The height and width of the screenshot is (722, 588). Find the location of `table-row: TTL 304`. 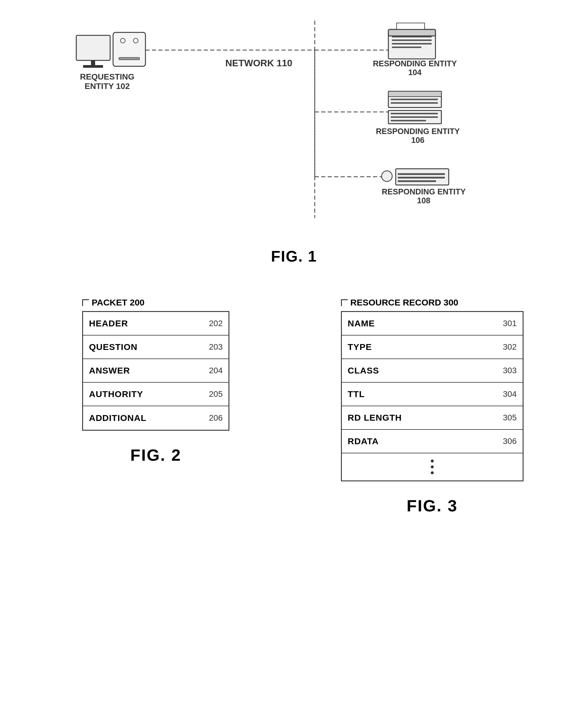

table-row: TTL 304 is located at coordinates (432, 394).